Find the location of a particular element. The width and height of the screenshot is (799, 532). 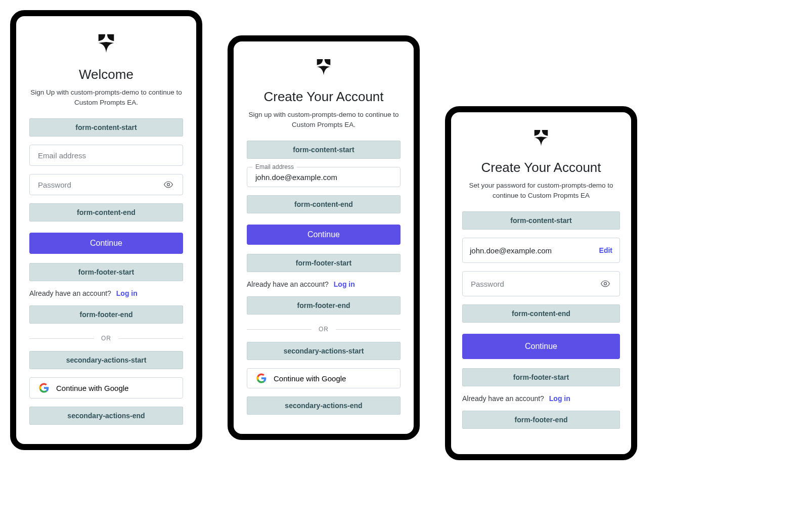

page-title: Welcome is located at coordinates (106, 75).